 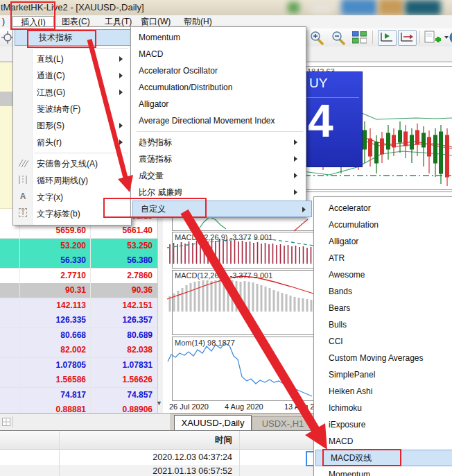 I want to click on scroll-down-icon: ▼, so click(x=159, y=403).